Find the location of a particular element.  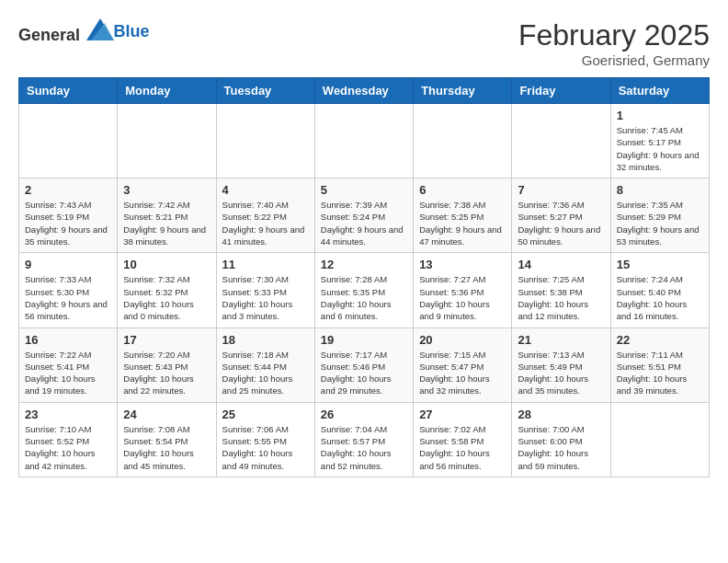

calendar-header-row: SundayMondayTuesdayWednesdayThursdayFrid… is located at coordinates (364, 91).